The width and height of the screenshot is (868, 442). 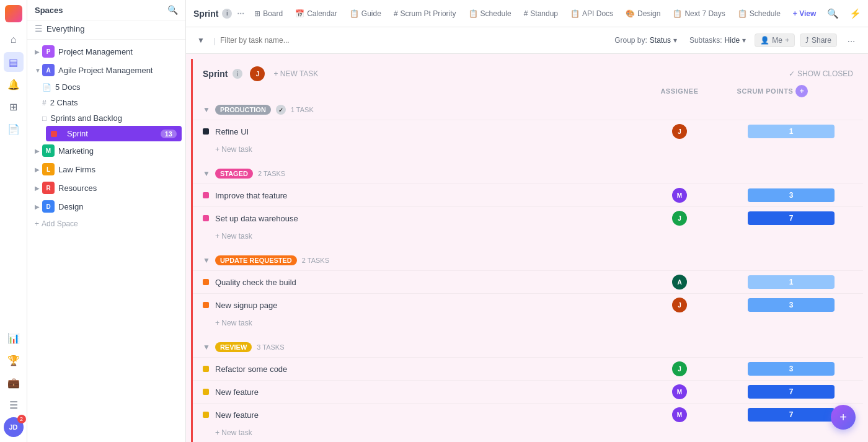 What do you see at coordinates (787, 40) in the screenshot?
I see `person-plus-icon: +` at bounding box center [787, 40].